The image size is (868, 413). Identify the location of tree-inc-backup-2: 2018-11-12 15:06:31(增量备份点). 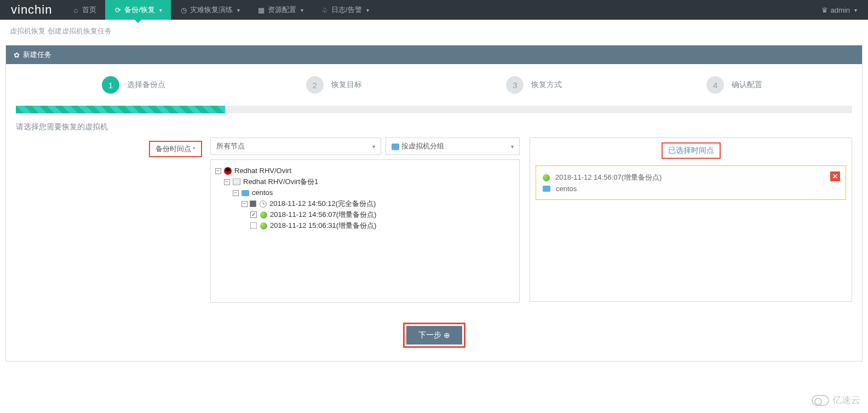
(365, 226).